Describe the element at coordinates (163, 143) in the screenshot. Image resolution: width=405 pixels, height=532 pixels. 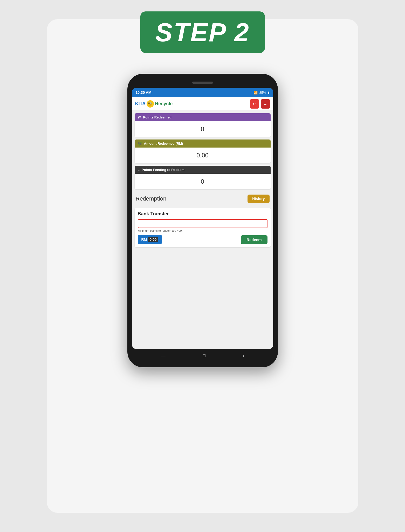
I see `amount-redeemed-label: Amount Redeemed (RM)` at that location.